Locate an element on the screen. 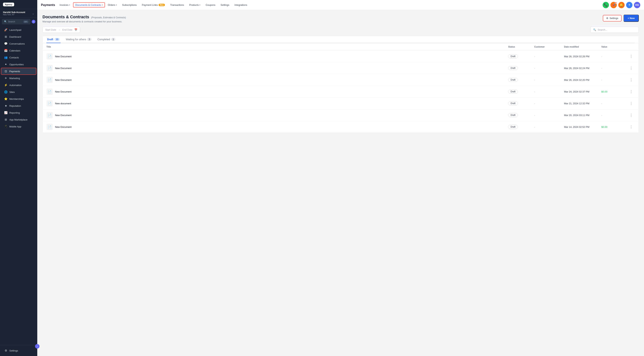 This screenshot has height=356, width=644. nav-documents-contracts: Documents & Contracts ▾ is located at coordinates (89, 5).